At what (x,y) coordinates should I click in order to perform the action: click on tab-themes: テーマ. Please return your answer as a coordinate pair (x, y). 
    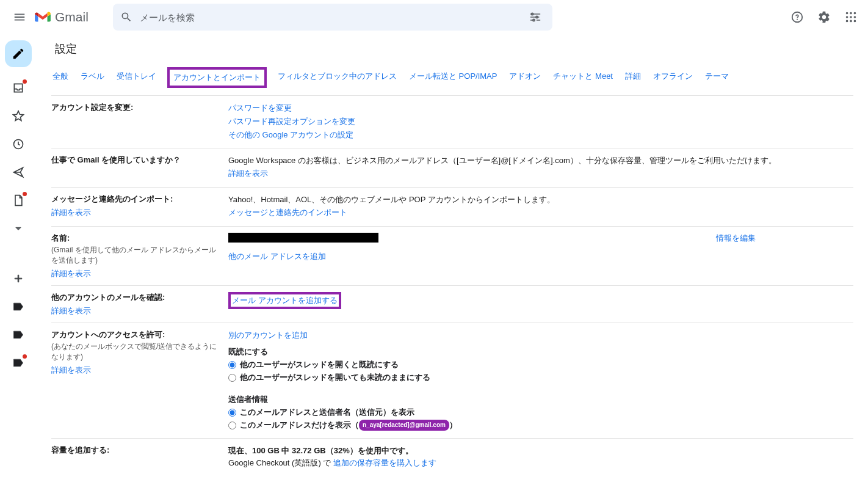
    Looking at the image, I should click on (717, 78).